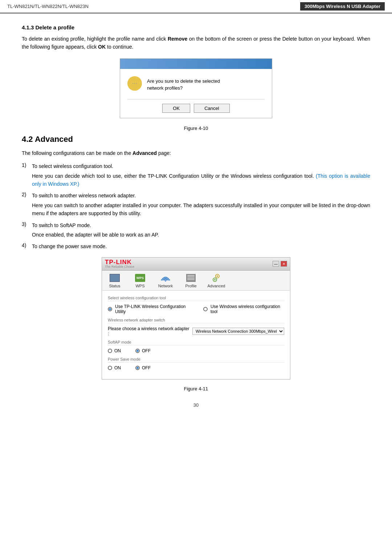 The image size is (392, 554). I want to click on advanced-icon, so click(216, 278).